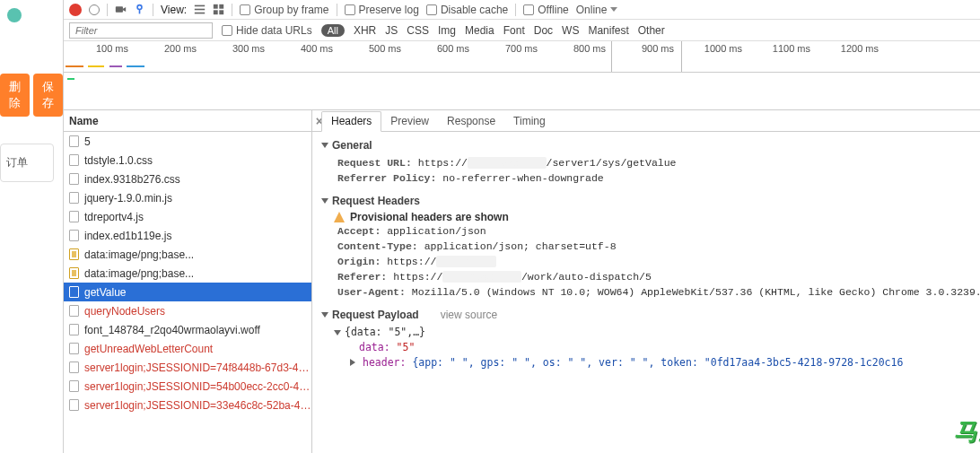 The width and height of the screenshot is (980, 453). I want to click on timeline-spacer, so click(522, 91).